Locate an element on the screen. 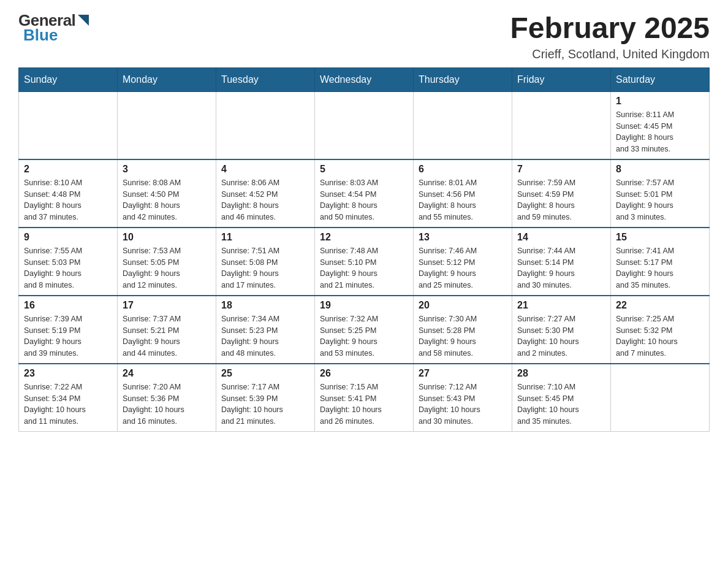  day-number: 22 is located at coordinates (660, 305).